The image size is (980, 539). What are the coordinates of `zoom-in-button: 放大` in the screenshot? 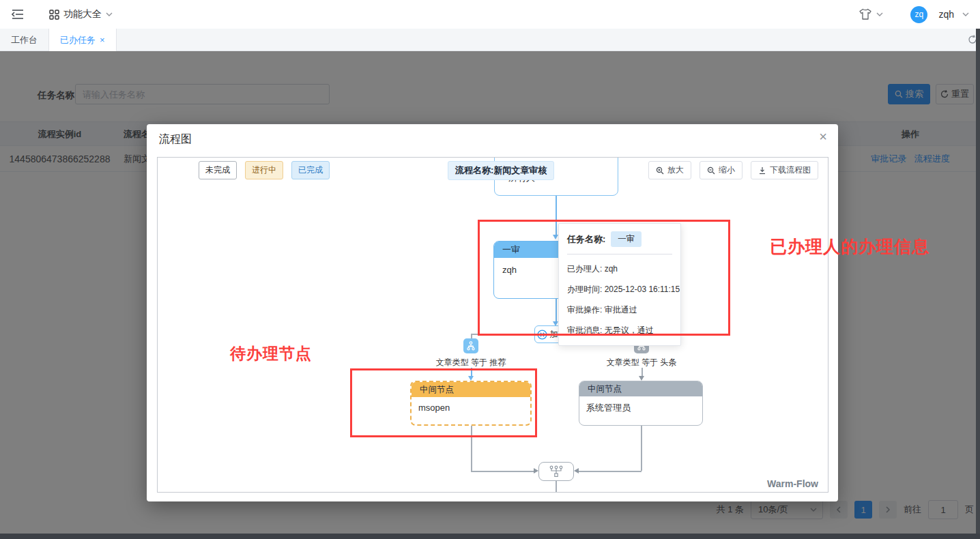 It's located at (670, 171).